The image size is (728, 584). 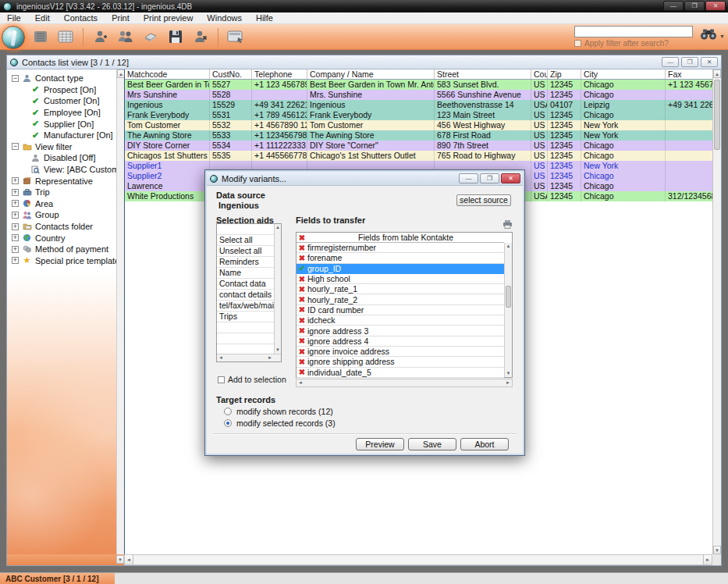 I want to click on dialog-minimize-button: —, so click(x=468, y=178).